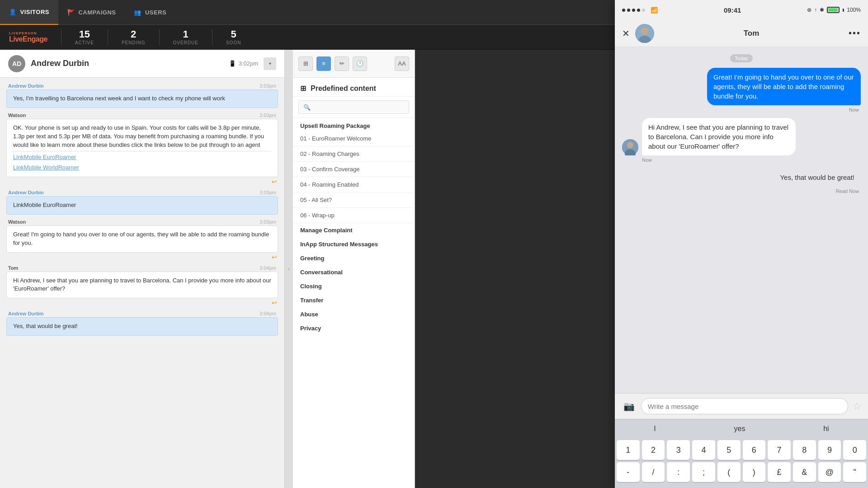  I want to click on users-icon: 👥, so click(137, 13).